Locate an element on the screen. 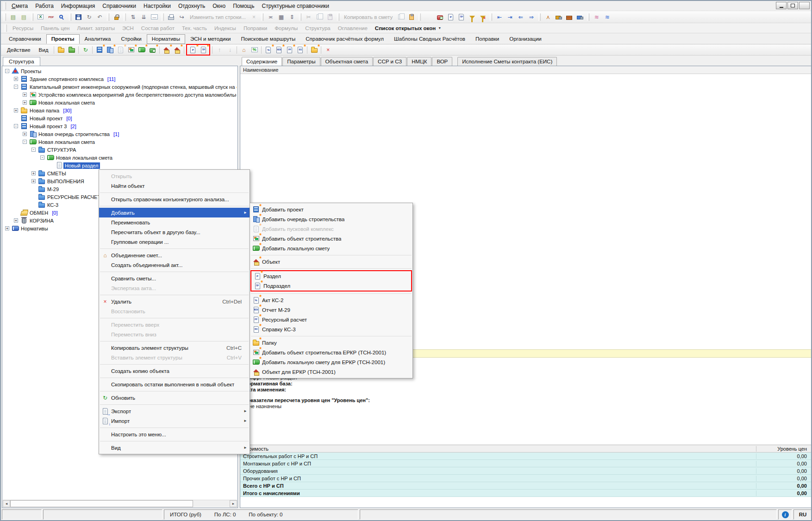 The height and width of the screenshot is (521, 812). menubar-item: Настройки is located at coordinates (157, 6).